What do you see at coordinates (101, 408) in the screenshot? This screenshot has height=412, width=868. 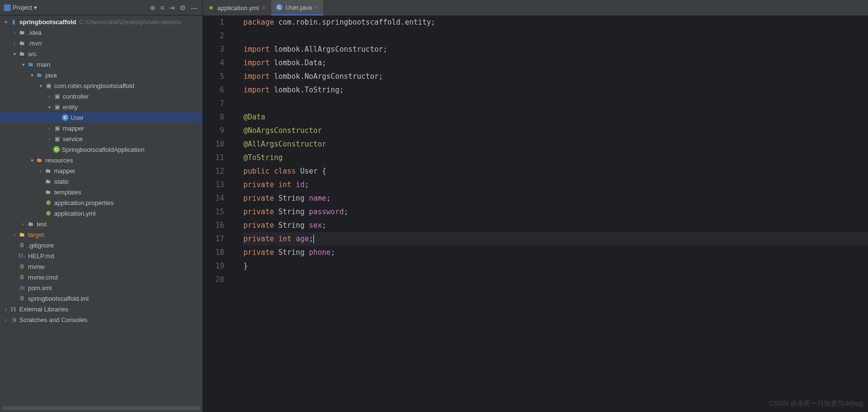 I see `horizontal-scrollbar` at bounding box center [101, 408].